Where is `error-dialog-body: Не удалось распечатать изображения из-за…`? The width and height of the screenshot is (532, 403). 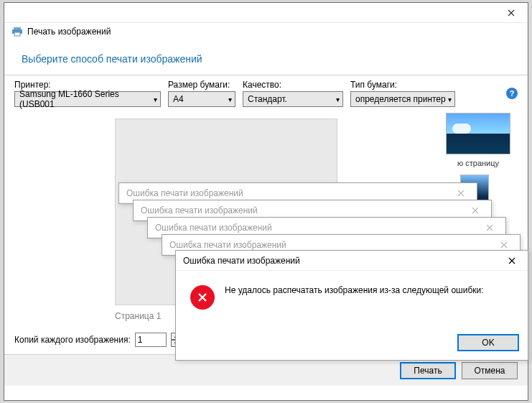 error-dialog-body: Не удалось распечатать изображения из-за… is located at coordinates (352, 302).